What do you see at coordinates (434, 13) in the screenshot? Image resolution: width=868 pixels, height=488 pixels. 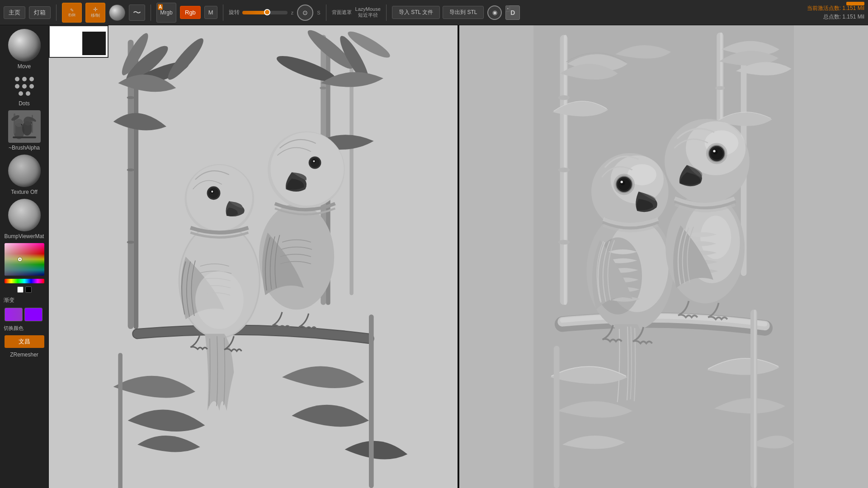 I see `top-toolbar: 主页 灯箱 ✎ Edit ✛ 移/制 〜 A Mrgb Rgb M 旋转 z ⊙` at bounding box center [434, 13].